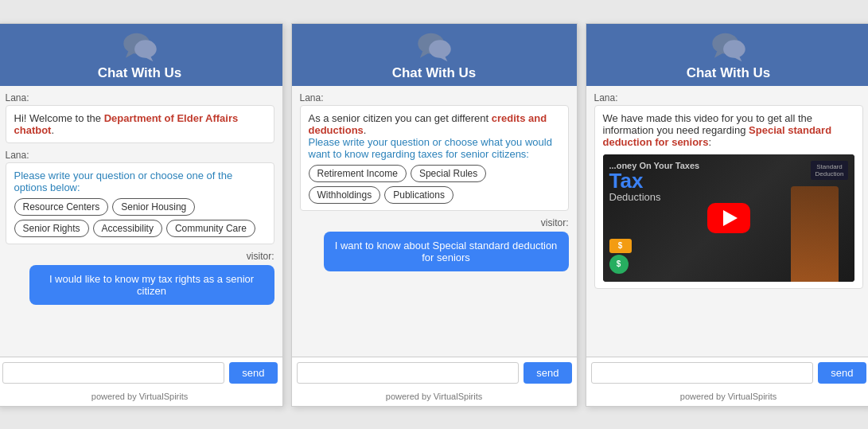 The height and width of the screenshot is (429, 868). I want to click on send-button-1: send, so click(253, 372).